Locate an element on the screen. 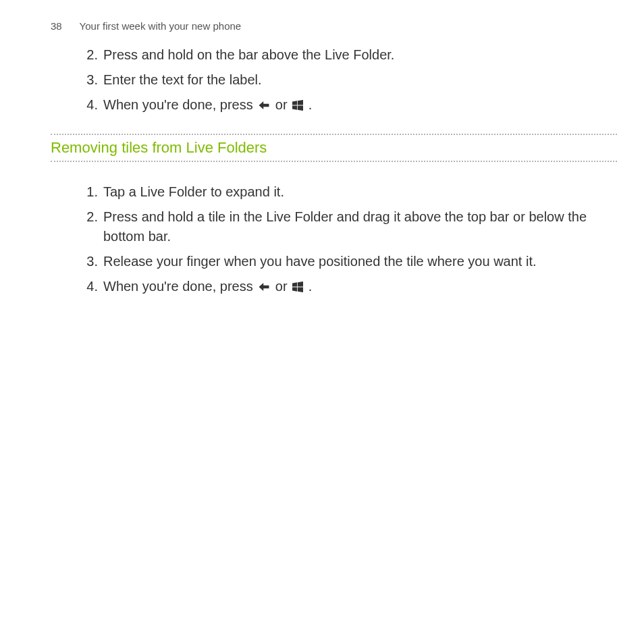 The height and width of the screenshot is (644, 644). item-text: Press and hold on the bar above the Live… is located at coordinates (248, 55).